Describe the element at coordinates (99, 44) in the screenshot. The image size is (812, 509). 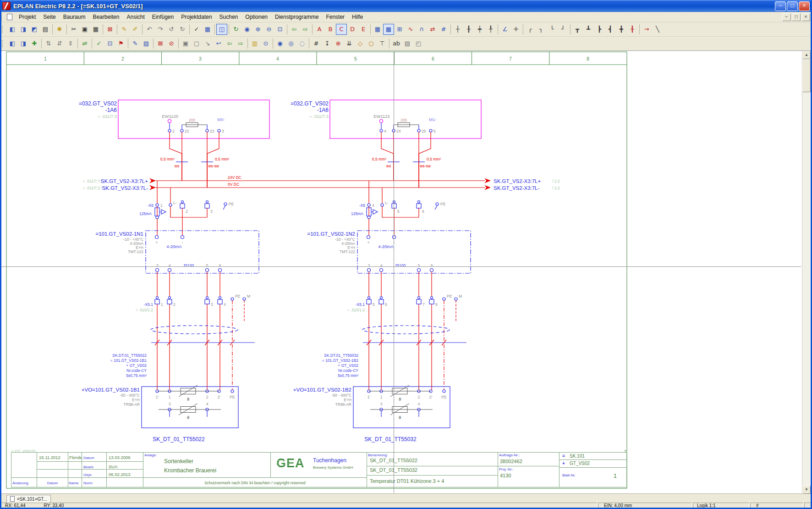
I see `apply-button: ✓` at that location.